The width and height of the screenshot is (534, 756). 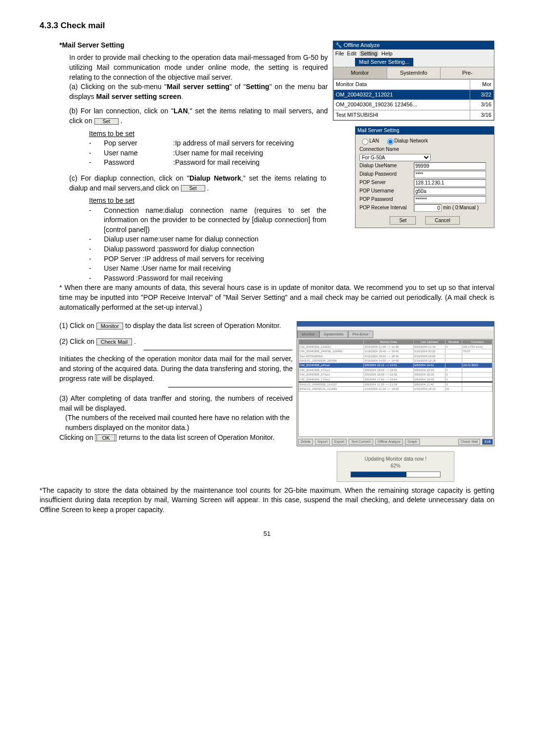 I want to click on items-to-set-heading: Items to be set, so click(x=208, y=134).